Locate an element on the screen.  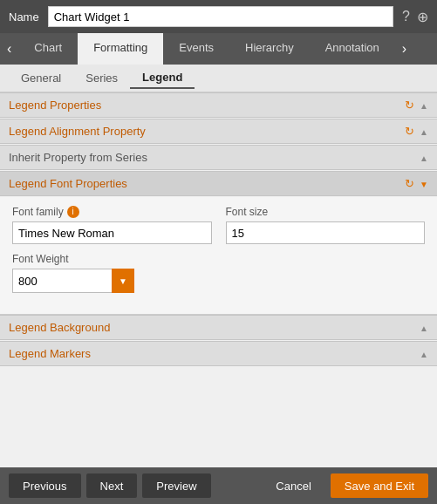
font-weight-row: Font Weight 100 200 300 400 500 600 700 … is located at coordinates (218, 273).